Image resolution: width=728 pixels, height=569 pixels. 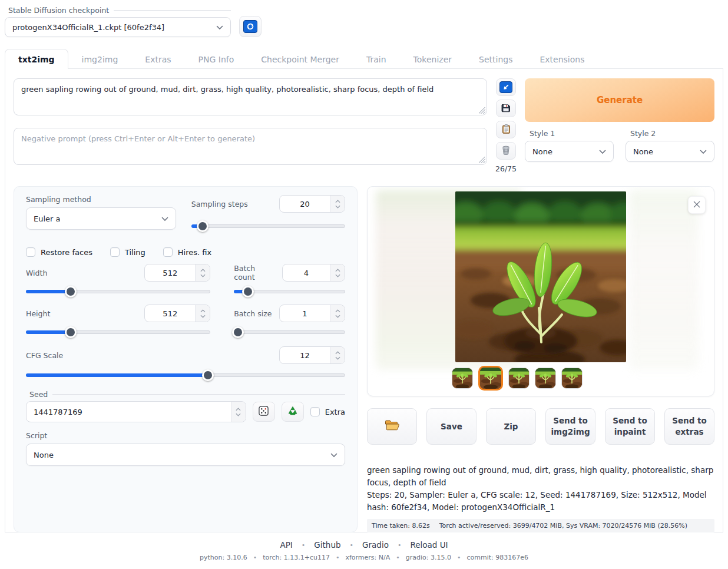 What do you see at coordinates (327, 412) in the screenshot?
I see `extra-seed-checkbox: Extra` at bounding box center [327, 412].